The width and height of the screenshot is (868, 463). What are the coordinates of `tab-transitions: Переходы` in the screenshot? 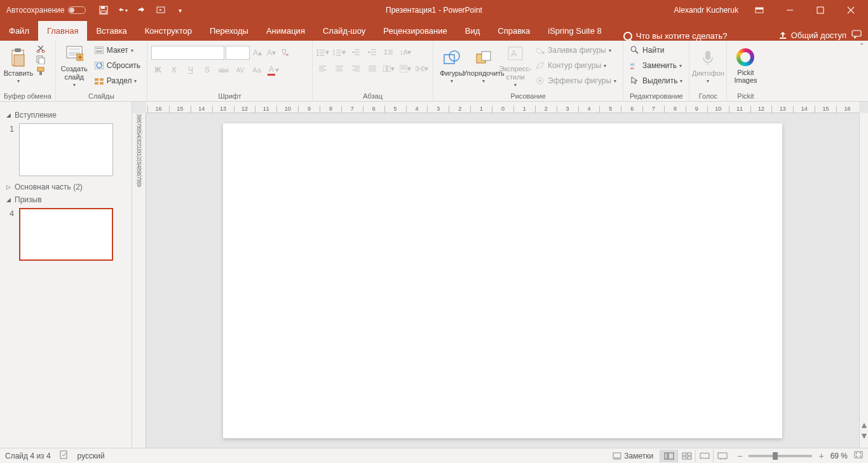 It's located at (229, 31).